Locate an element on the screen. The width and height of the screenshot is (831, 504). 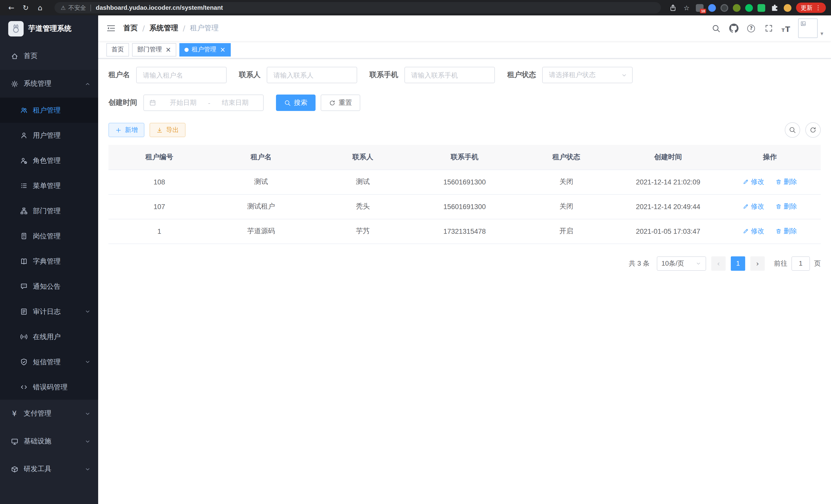
sidebar-item-payment-management: ¥ 支付管理 is located at coordinates (49, 414).